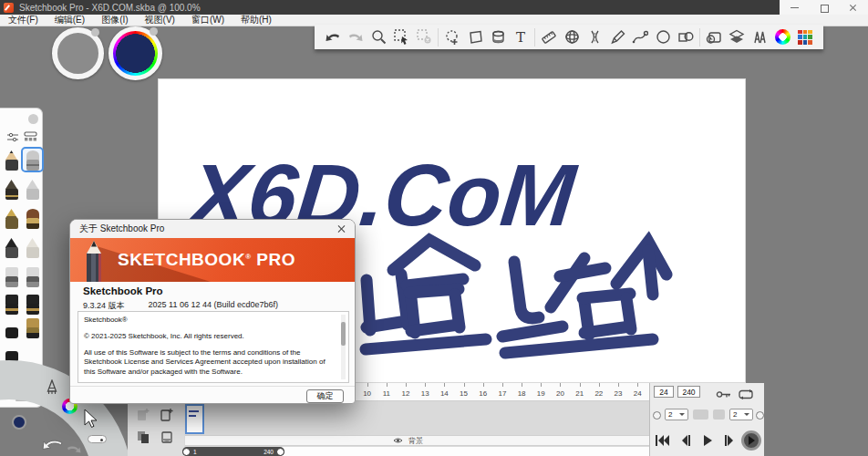 Image resolution: width=868 pixels, height=456 pixels. I want to click on play-flipbook-icon, so click(751, 440).